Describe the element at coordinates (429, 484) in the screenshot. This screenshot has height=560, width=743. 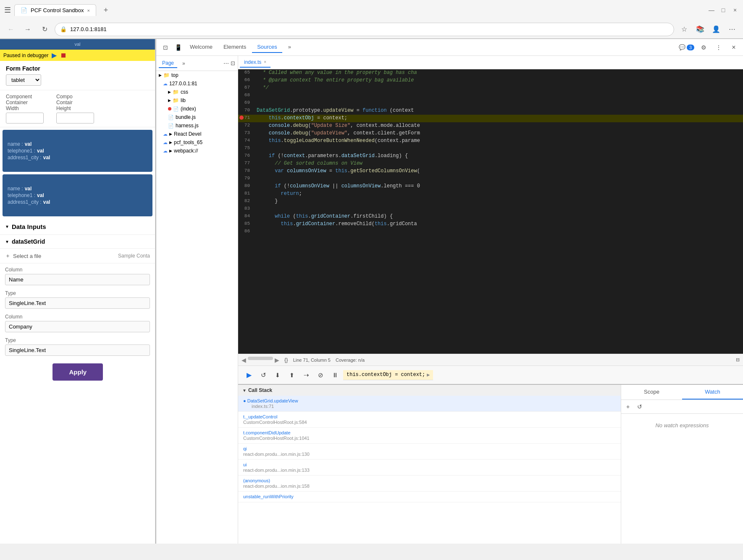
I see `call-stack-item-5: (anonymous) react-dom.produ...ion.min.js…` at that location.